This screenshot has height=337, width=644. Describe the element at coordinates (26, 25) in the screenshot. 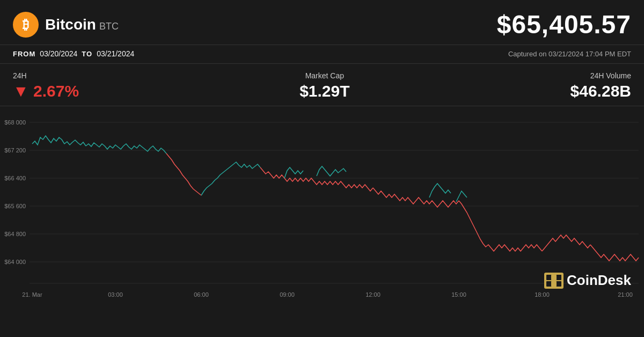

I see `bitcoin-logo: ₿` at that location.